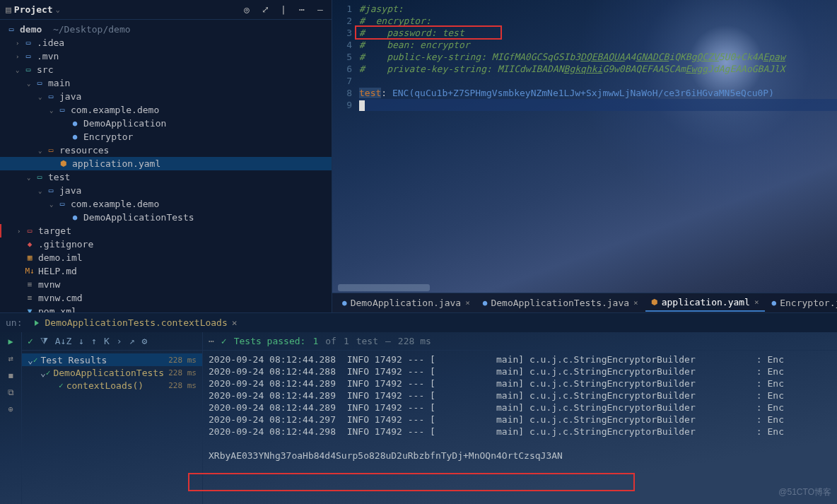 The image size is (837, 504). I want to click on tree-item-gitignore: ◆.gitignore, so click(165, 245).